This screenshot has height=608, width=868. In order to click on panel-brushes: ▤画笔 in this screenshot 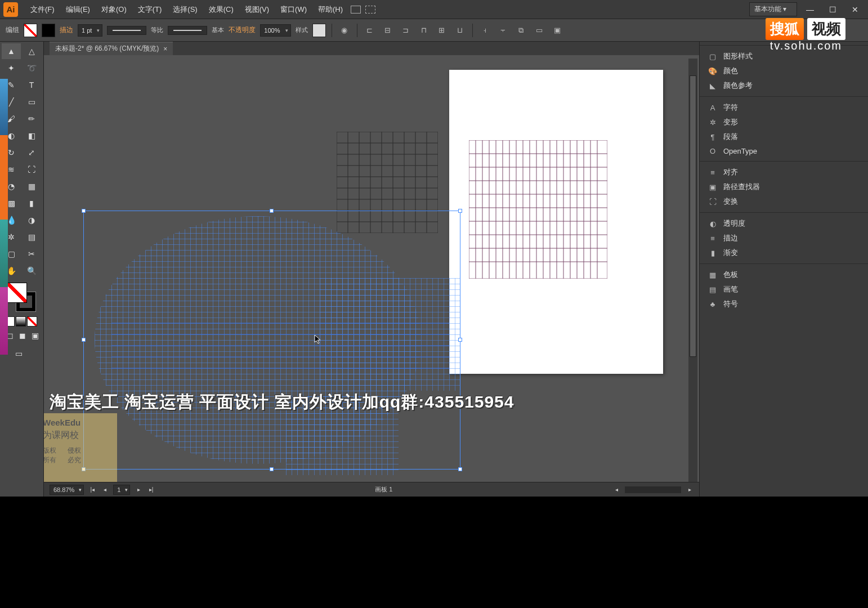, I will do `click(784, 289)`.